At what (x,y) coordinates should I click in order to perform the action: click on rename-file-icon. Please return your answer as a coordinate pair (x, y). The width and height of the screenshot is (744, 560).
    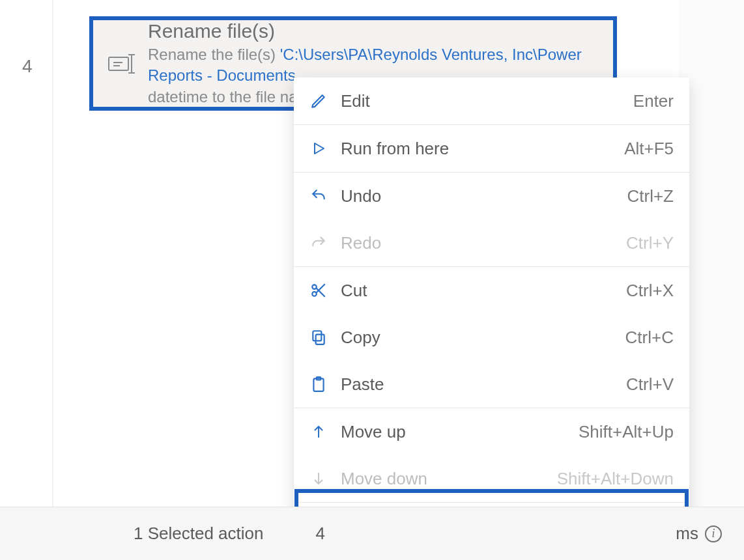
    Looking at the image, I should click on (122, 64).